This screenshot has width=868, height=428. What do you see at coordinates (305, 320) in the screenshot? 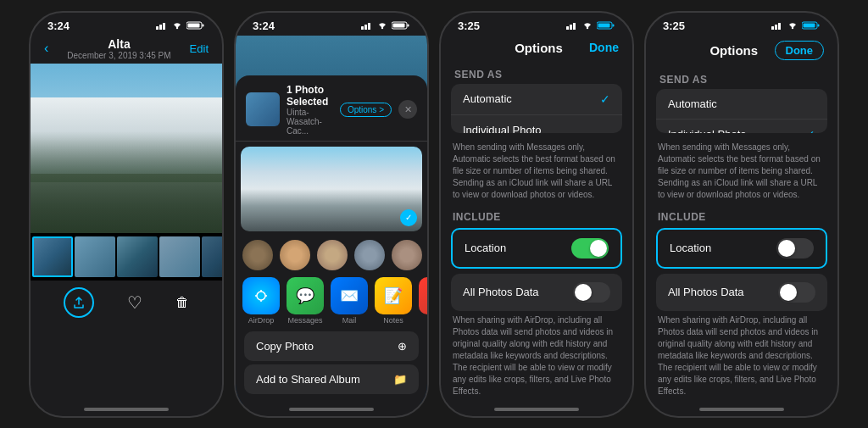
I see `messages-label: Messages` at bounding box center [305, 320].